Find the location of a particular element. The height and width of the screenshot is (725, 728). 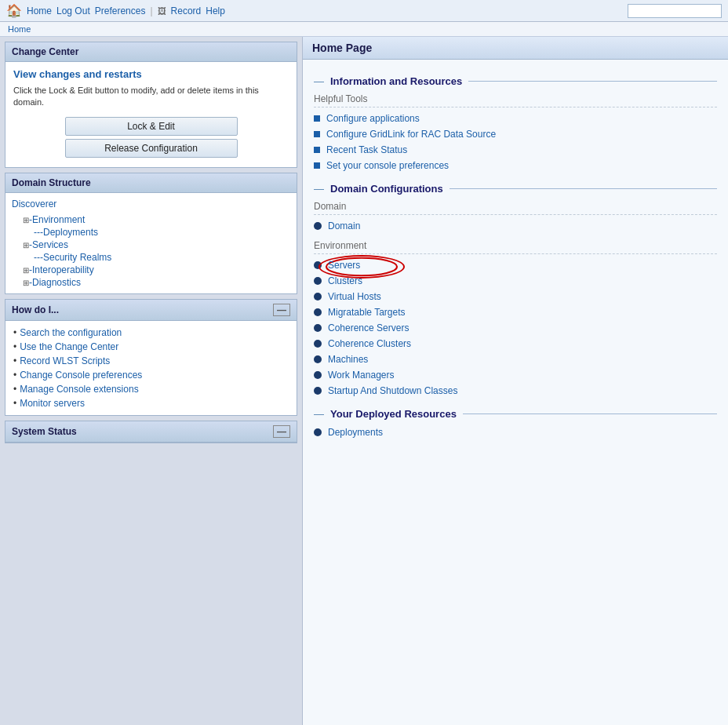

home-icon: 🏠 is located at coordinates (14, 11).